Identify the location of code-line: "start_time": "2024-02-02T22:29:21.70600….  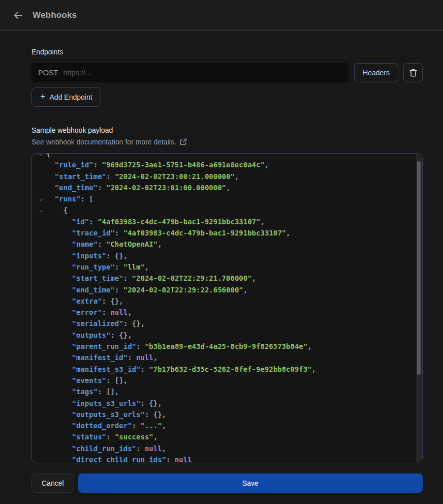
(229, 278).